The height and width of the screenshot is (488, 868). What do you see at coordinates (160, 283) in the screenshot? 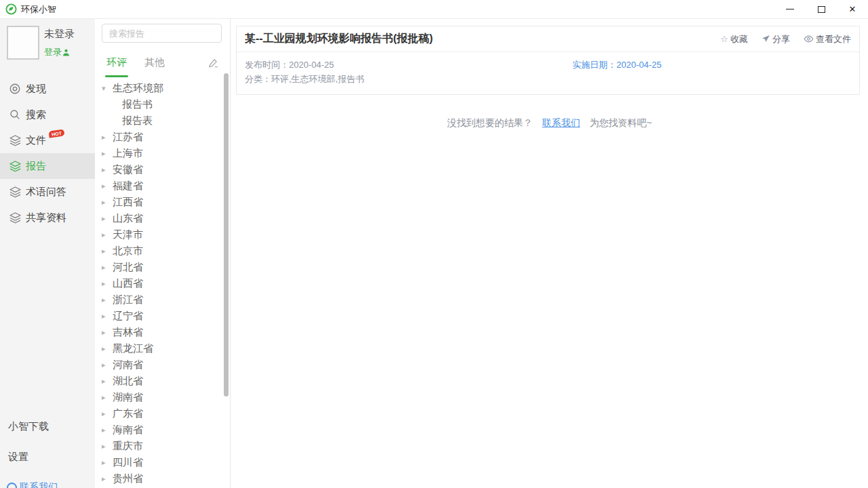
I see `tree-node-province: 山西省` at bounding box center [160, 283].